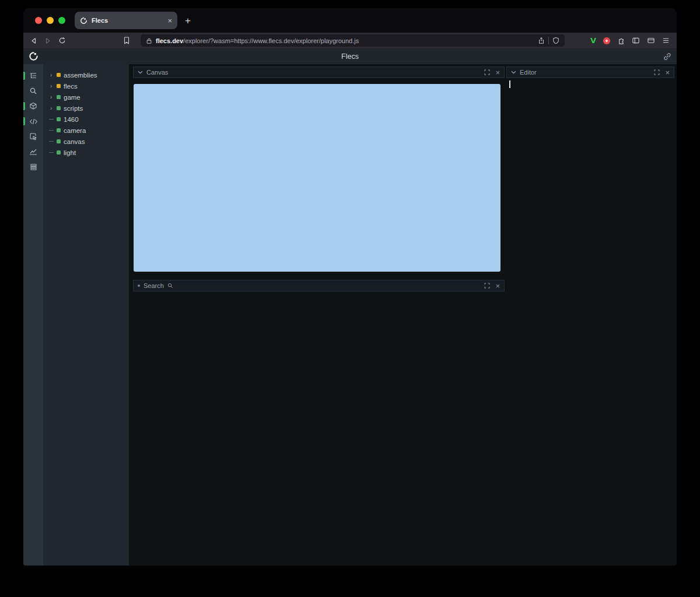 This screenshot has height=597, width=700. Describe the element at coordinates (126, 20) in the screenshot. I see `tab-flecs: Flecs ×` at that location.